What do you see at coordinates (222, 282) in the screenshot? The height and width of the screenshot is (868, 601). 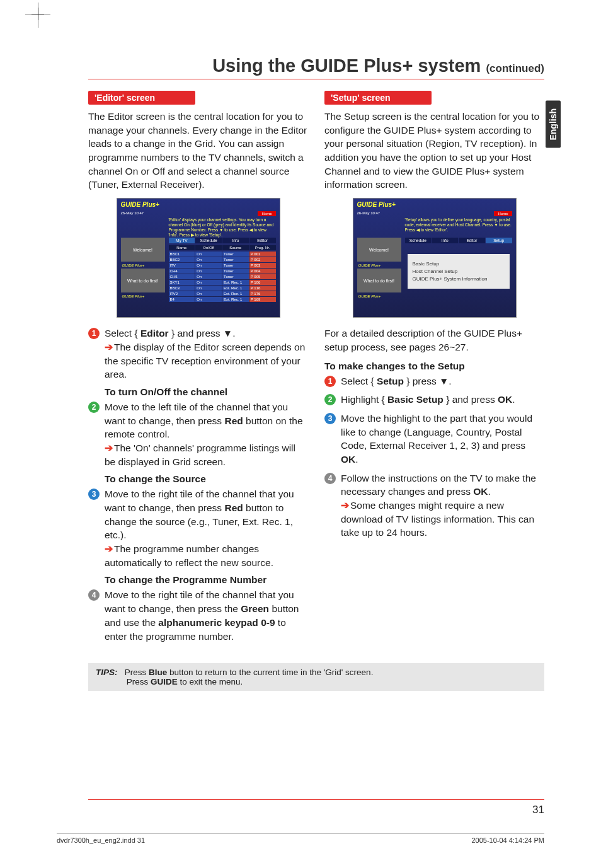 I see `table-row: SKY1OnExt. Rec. 1P 106` at bounding box center [222, 282].